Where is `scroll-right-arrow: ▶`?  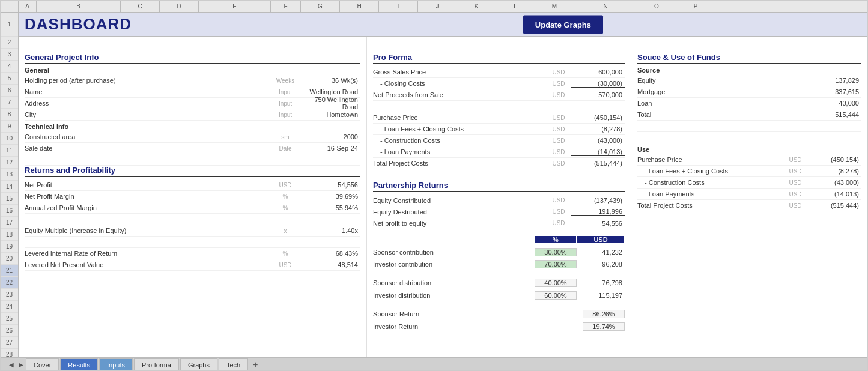
scroll-right-arrow: ▶ is located at coordinates (21, 364).